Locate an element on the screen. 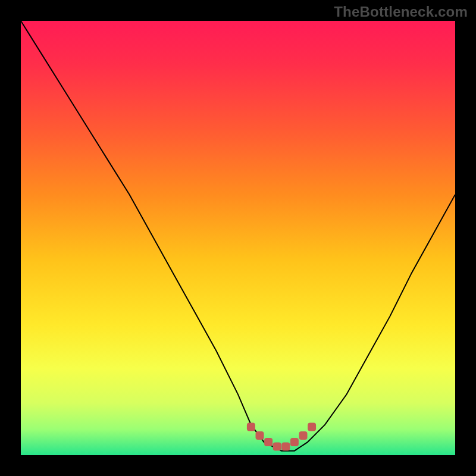 This screenshot has height=476, width=476. watermark-label: TheBottleneck.com is located at coordinates (401, 12).